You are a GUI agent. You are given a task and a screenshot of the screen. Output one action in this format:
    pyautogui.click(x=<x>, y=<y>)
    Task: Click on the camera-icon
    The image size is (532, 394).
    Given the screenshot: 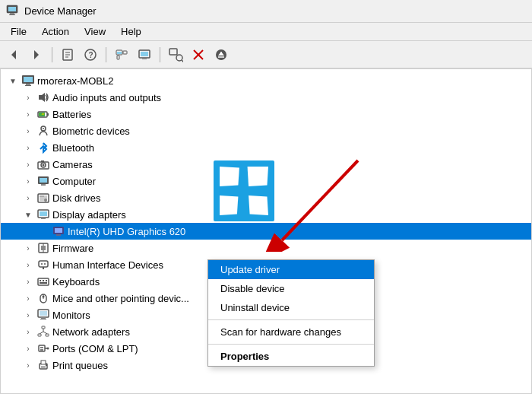 What is the action you would take?
    pyautogui.click(x=43, y=164)
    